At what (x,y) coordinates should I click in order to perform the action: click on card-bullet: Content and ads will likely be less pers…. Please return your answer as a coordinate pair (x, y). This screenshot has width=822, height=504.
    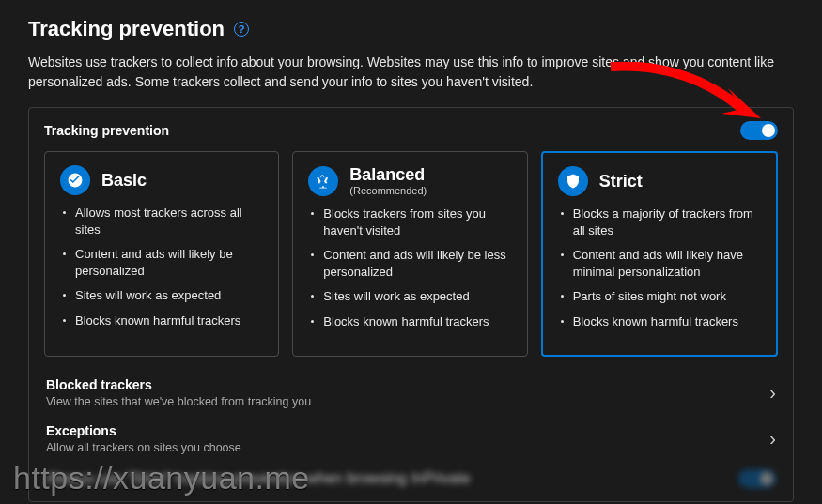
    Looking at the image, I should click on (410, 263).